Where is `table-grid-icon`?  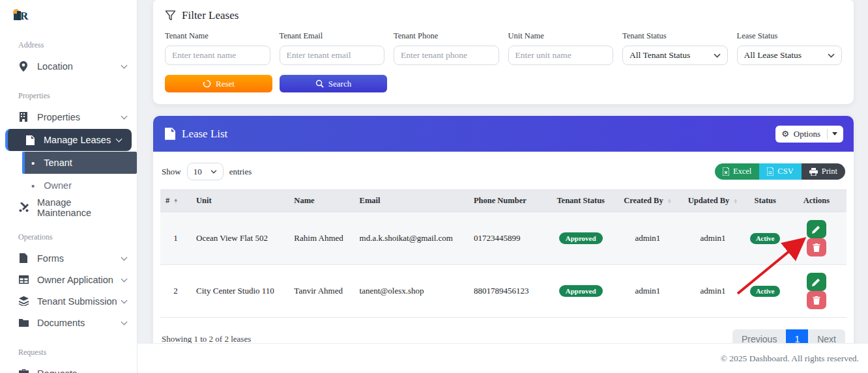
table-grid-icon is located at coordinates (23, 280).